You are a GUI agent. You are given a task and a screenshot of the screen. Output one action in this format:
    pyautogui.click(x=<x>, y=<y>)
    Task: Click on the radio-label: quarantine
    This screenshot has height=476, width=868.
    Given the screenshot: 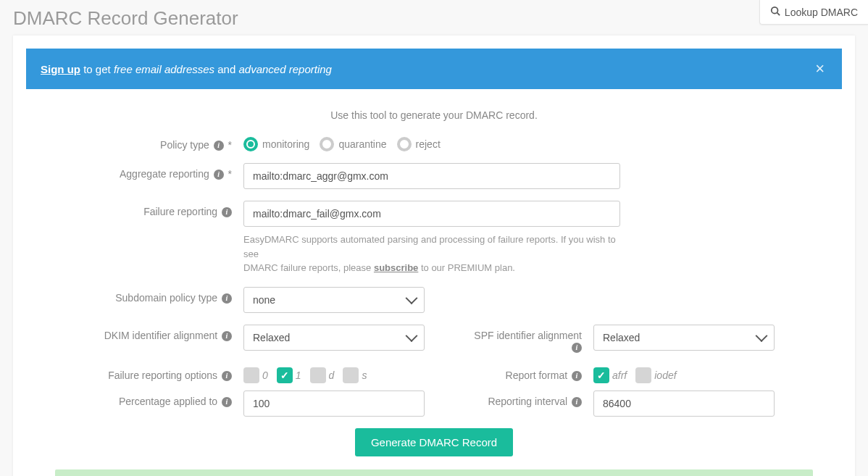 What is the action you would take?
    pyautogui.click(x=362, y=144)
    